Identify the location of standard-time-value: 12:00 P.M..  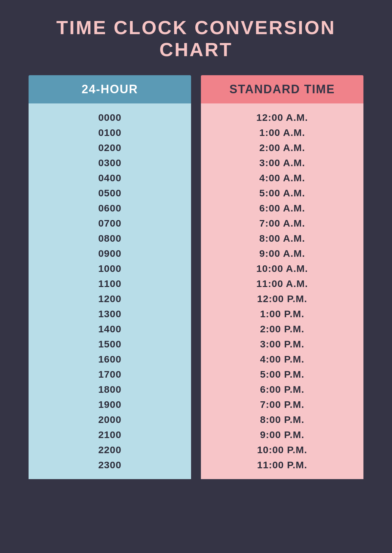
(282, 299).